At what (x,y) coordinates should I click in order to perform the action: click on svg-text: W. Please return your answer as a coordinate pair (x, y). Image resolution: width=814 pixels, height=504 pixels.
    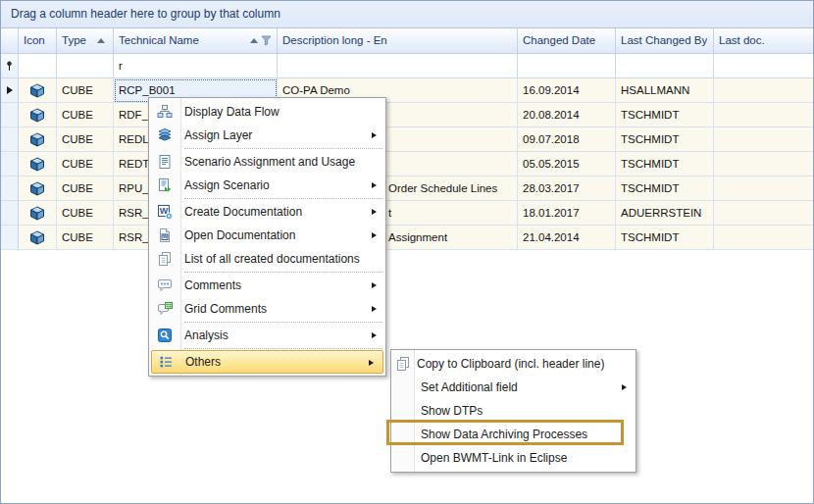
    Looking at the image, I should click on (165, 236).